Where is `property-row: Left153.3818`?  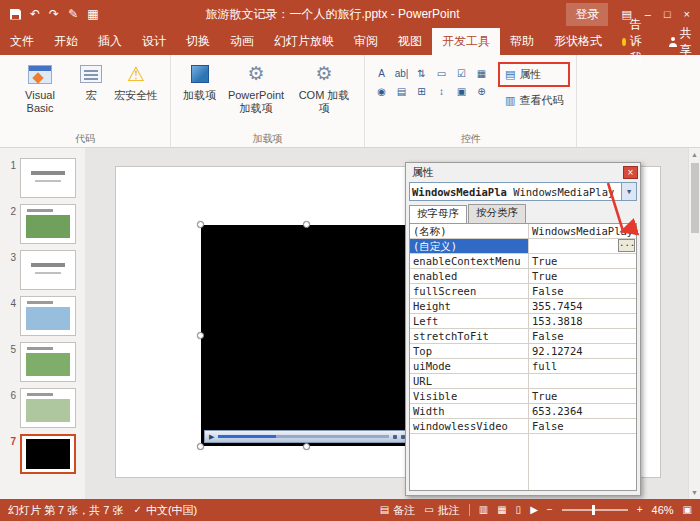
property-row: Left153.3818 is located at coordinates (523, 322).